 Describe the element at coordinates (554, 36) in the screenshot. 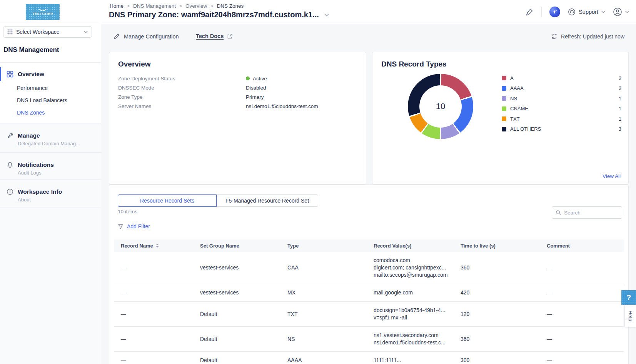

I see `refresh-icon` at that location.